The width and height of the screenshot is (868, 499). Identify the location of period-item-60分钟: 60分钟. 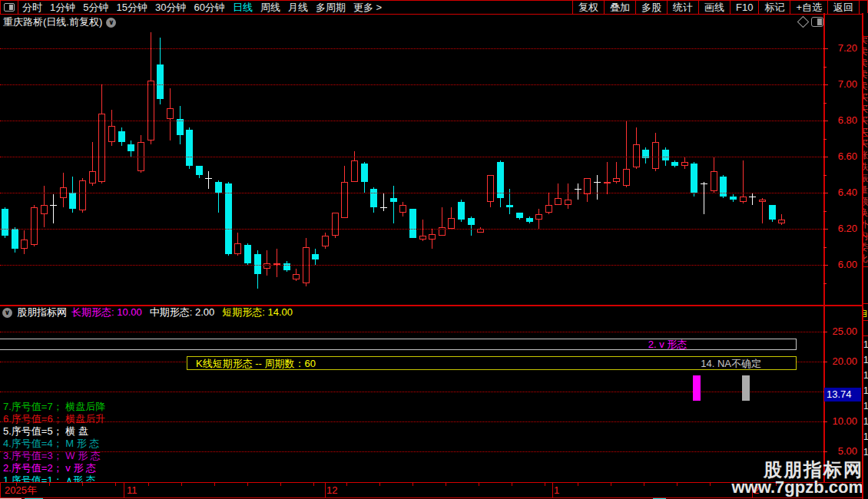
(209, 8).